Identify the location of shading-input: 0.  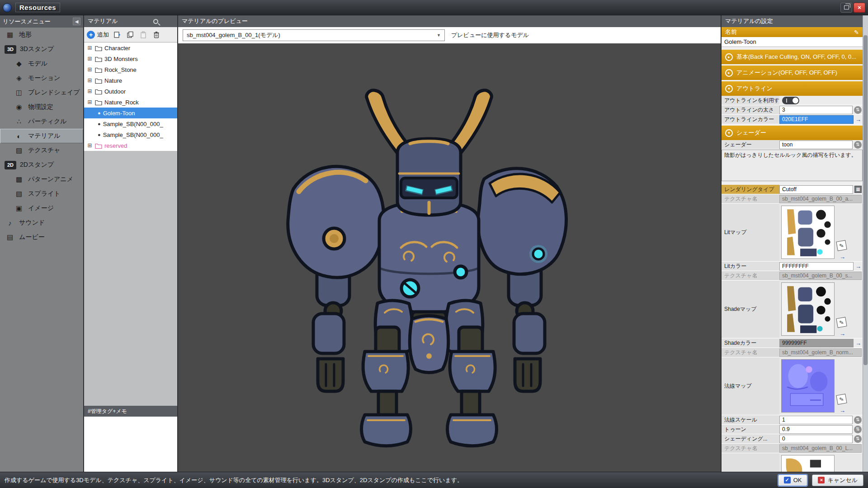
(816, 439).